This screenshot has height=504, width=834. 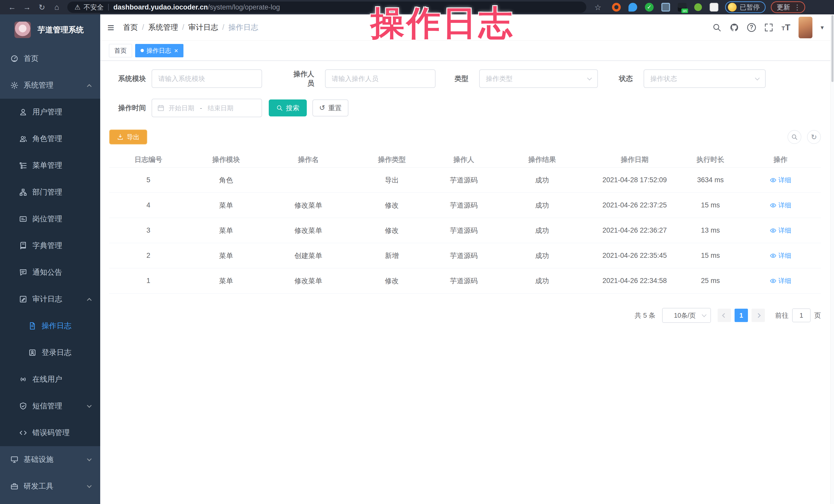 I want to click on message-bubble-icon, so click(x=23, y=272).